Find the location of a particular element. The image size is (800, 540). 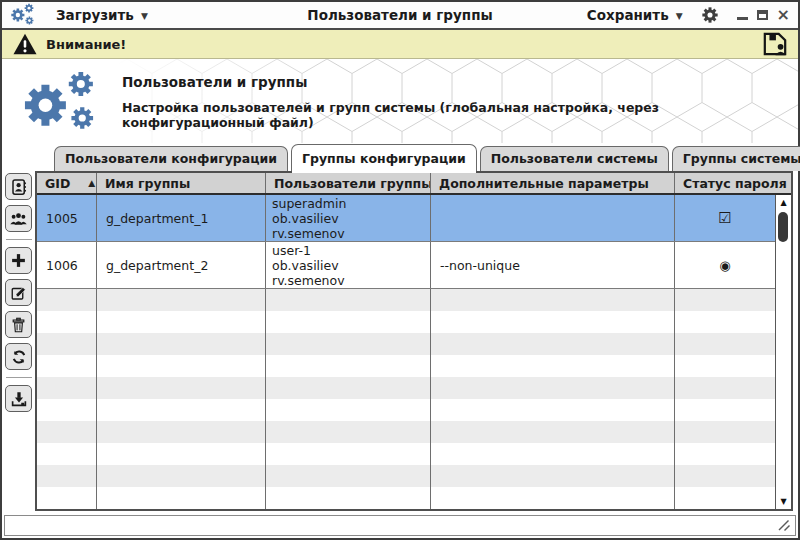

add-button is located at coordinates (18, 260).